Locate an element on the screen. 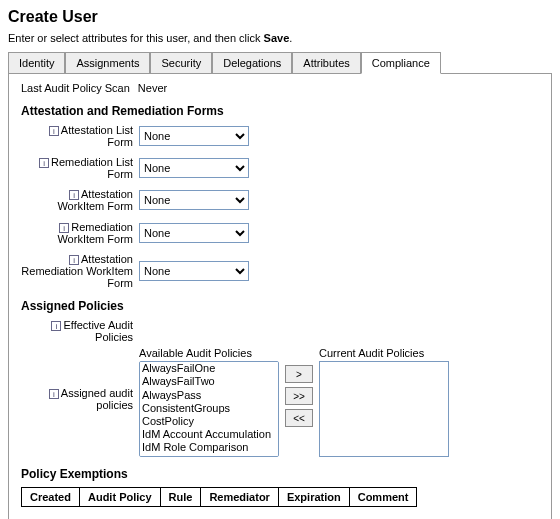 Image resolution: width=560 pixels, height=519 pixels. tab-assignments: Assignments is located at coordinates (108, 62).